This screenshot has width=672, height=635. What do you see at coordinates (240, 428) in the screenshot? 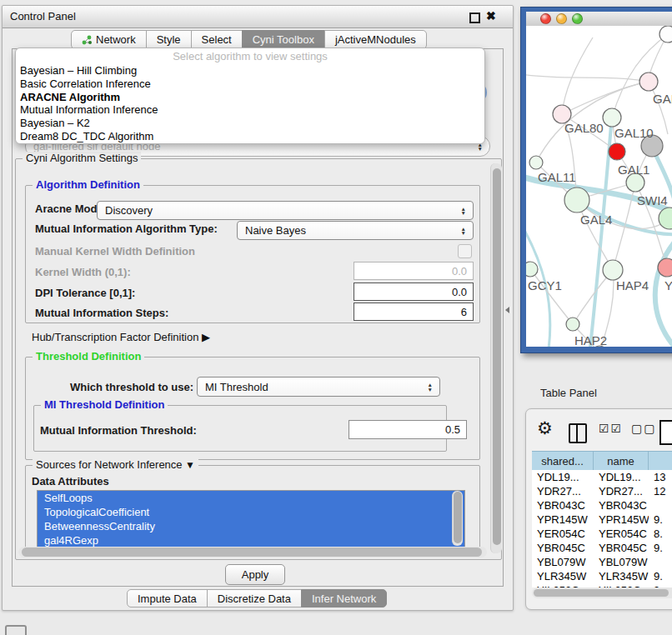
I see `mi-threshold-group: MI Threshold Definition Mutual Informati…` at bounding box center [240, 428].